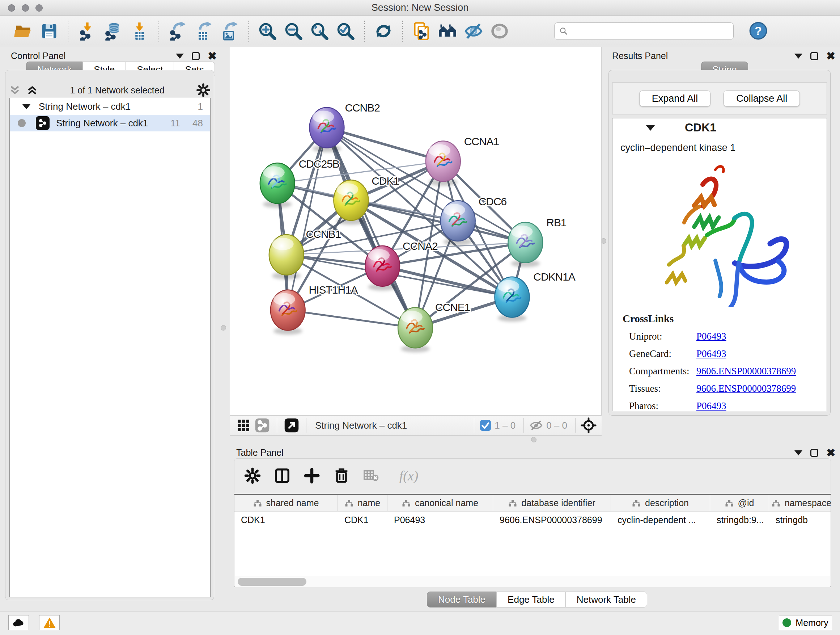 The height and width of the screenshot is (635, 840). I want to click on column-type-icon, so click(406, 503).